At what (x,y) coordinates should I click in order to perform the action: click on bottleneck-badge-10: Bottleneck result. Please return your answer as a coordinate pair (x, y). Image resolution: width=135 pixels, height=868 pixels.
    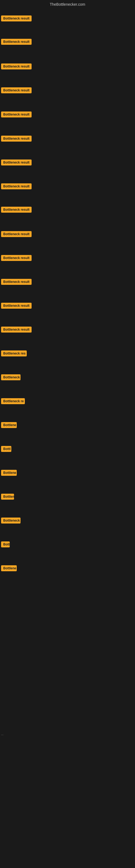
    Looking at the image, I should click on (16, 234).